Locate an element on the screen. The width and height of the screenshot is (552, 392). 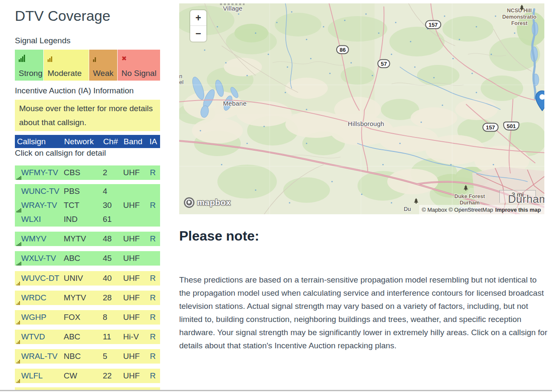
callsign-link: WRDC is located at coordinates (34, 298).